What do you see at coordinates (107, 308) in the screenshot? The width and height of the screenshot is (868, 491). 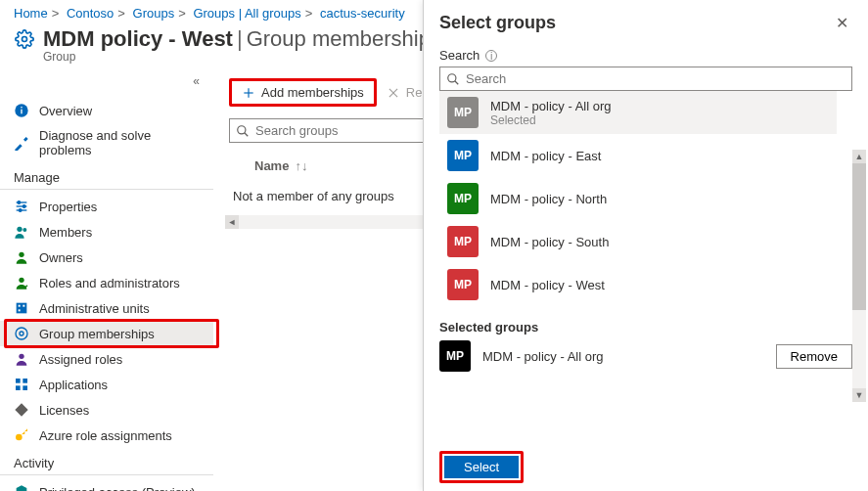 I see `nav-admin-units: Administrative units` at bounding box center [107, 308].